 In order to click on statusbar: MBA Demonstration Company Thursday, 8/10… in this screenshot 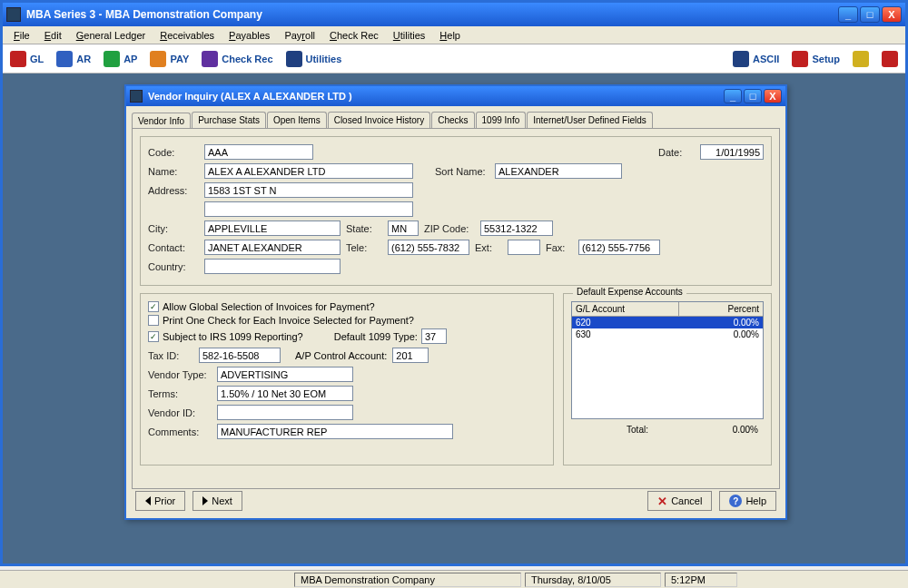, I will do `click(454, 579)`.